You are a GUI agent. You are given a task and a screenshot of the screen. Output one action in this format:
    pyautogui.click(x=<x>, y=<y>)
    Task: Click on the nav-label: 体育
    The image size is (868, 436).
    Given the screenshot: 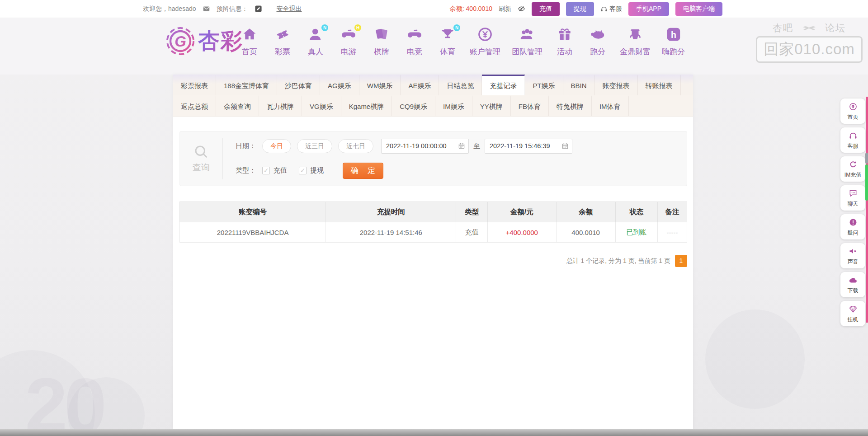 What is the action you would take?
    pyautogui.click(x=448, y=52)
    